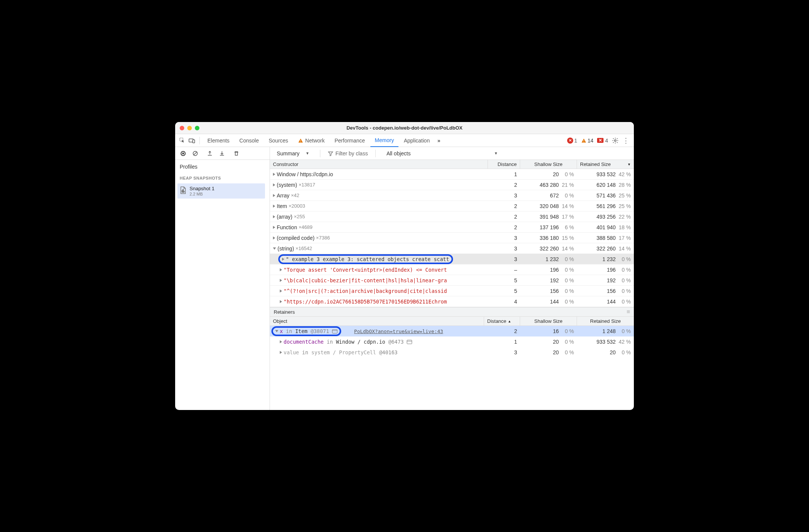  I want to click on constructor-row: Window / https://cdpn.io120 0 %933 532 4…, so click(452, 174).